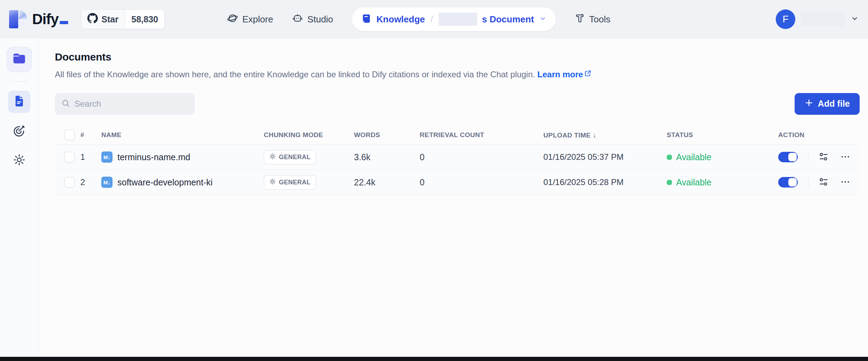 This screenshot has width=868, height=361. Describe the element at coordinates (250, 20) in the screenshot. I see `nav-explore: Explore` at that location.